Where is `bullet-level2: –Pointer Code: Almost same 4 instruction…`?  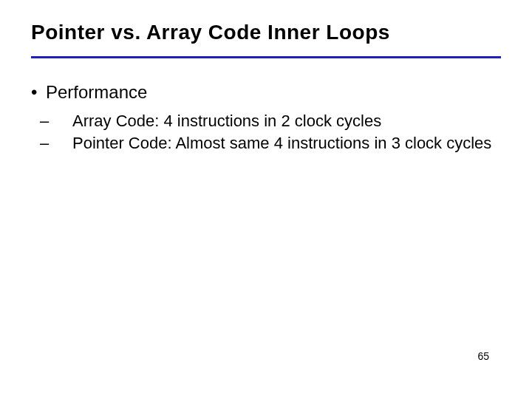
bullet-level2: –Pointer Code: Almost same 4 instruction… is located at coordinates (266, 143).